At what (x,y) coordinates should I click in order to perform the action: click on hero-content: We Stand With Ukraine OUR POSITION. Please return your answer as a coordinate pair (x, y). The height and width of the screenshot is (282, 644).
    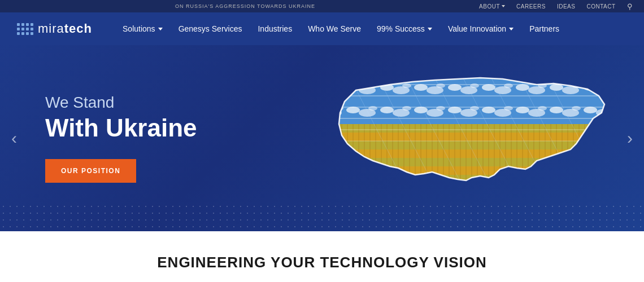
    Looking at the image, I should click on (121, 138).